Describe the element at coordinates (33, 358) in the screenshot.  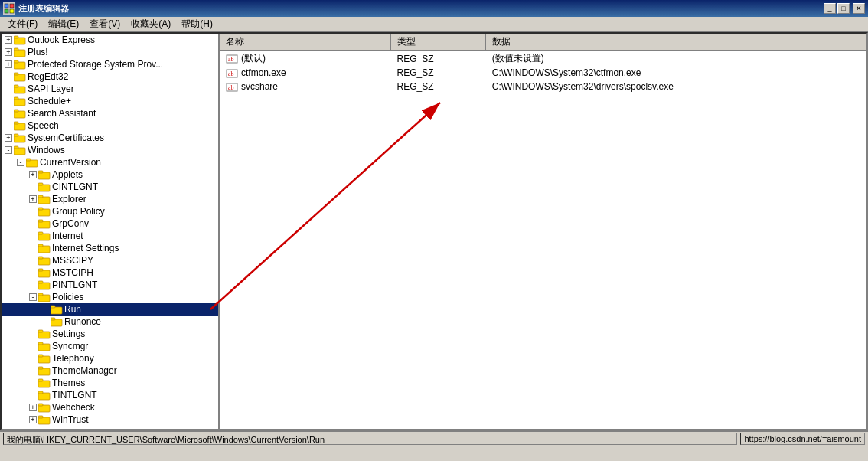
I see `expand-spacer-telephony` at that location.